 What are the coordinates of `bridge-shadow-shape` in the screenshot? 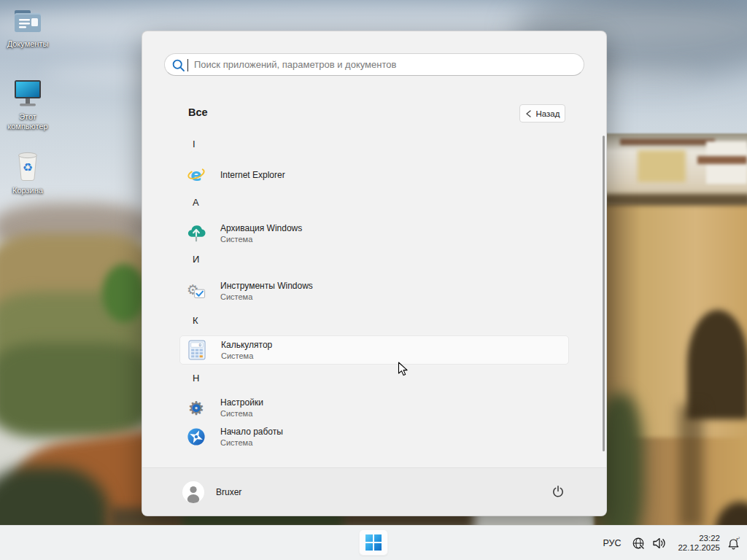 It's located at (691, 467).